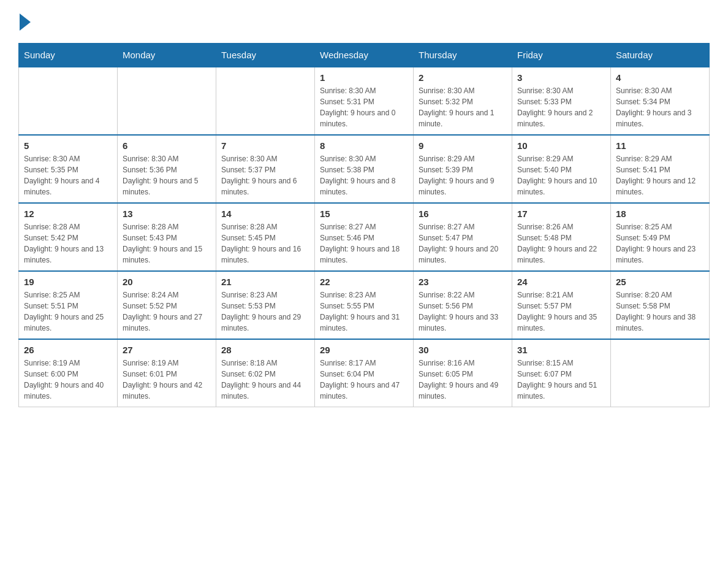 The image size is (728, 563). Describe the element at coordinates (265, 350) in the screenshot. I see `day-number: 28` at that location.